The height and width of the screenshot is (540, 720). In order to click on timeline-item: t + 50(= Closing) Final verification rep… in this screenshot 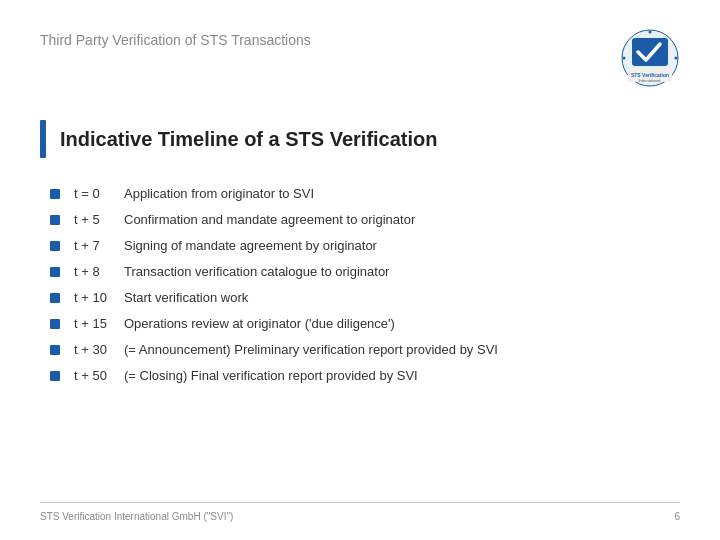, I will do `click(365, 376)`.